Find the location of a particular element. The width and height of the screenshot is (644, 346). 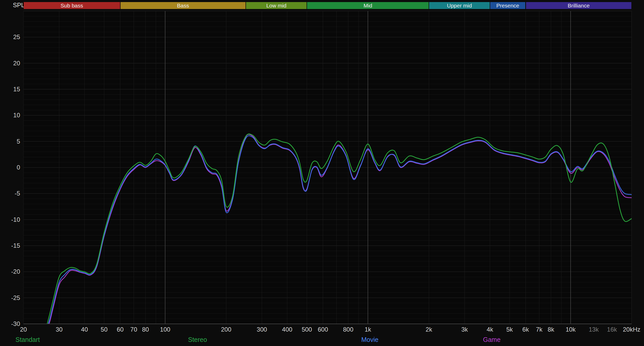

x-tick-label: 80 is located at coordinates (145, 330).